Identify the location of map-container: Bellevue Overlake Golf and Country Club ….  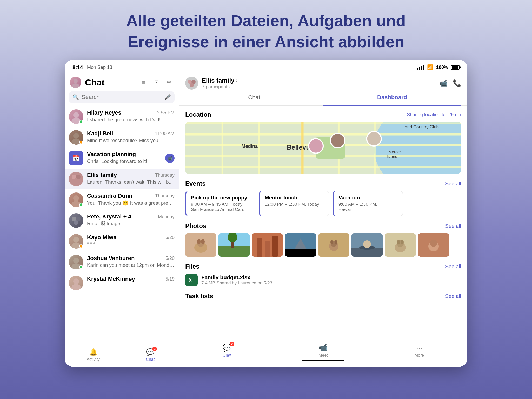
(323, 148).